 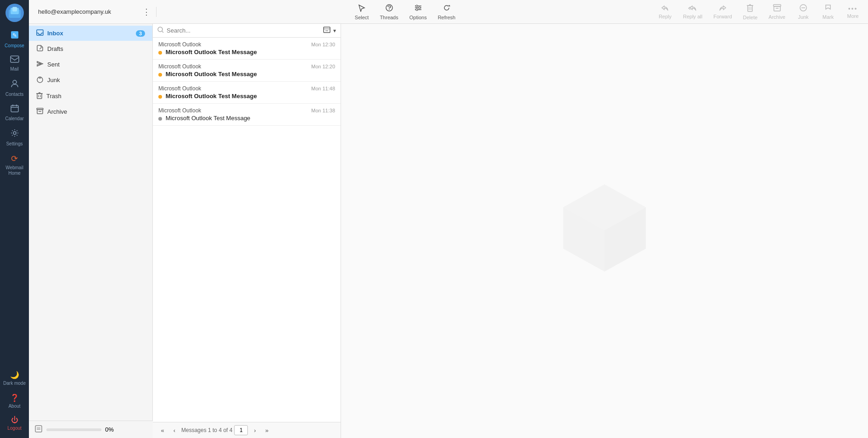 I want to click on threads-label: Threads, so click(x=389, y=17).